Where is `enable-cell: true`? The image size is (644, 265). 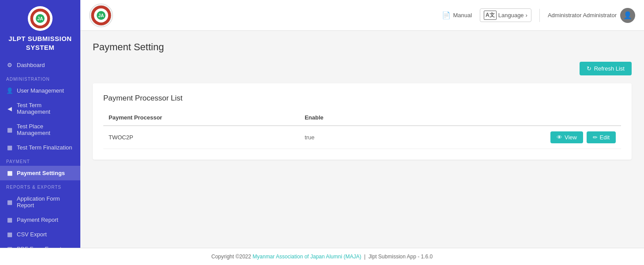 enable-cell: true is located at coordinates (344, 138).